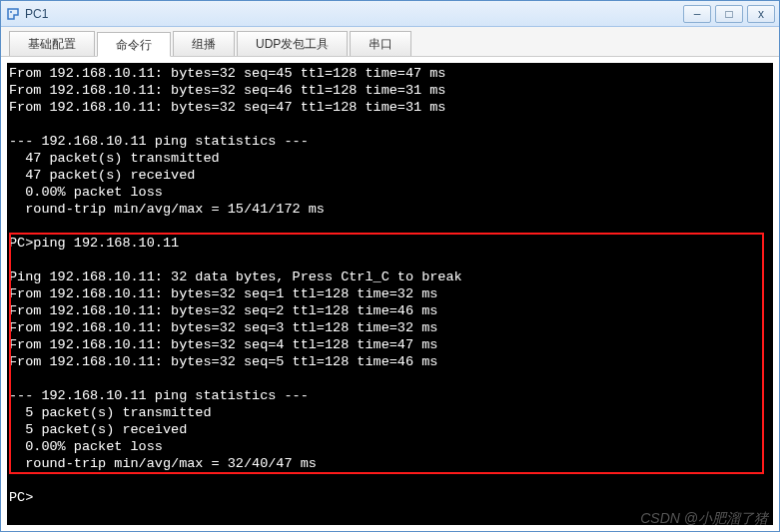 This screenshot has height=532, width=780. What do you see at coordinates (52, 44) in the screenshot?
I see `tab-basic-config: 基础配置` at bounding box center [52, 44].